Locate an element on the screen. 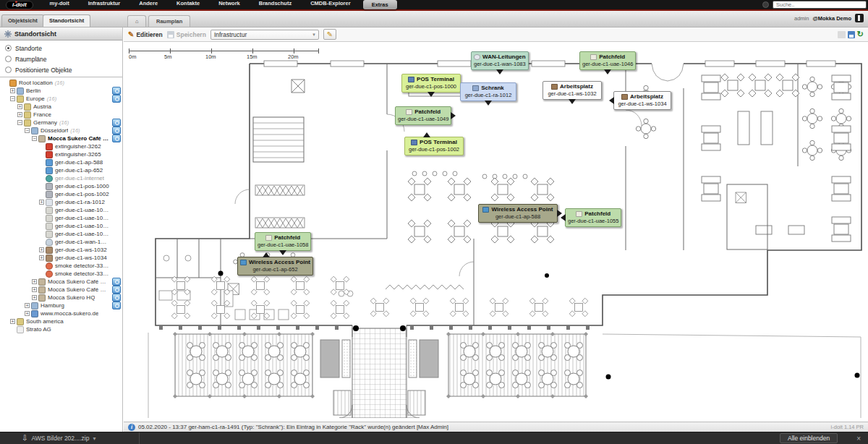 The height and width of the screenshot is (444, 868). edit-button: ✎ Editieren is located at coordinates (145, 35).